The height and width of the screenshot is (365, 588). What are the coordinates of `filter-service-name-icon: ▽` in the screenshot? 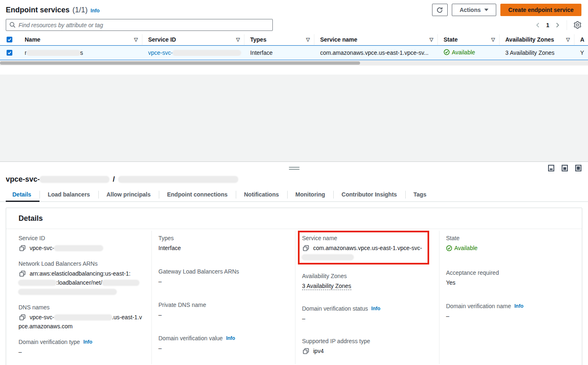 It's located at (431, 40).